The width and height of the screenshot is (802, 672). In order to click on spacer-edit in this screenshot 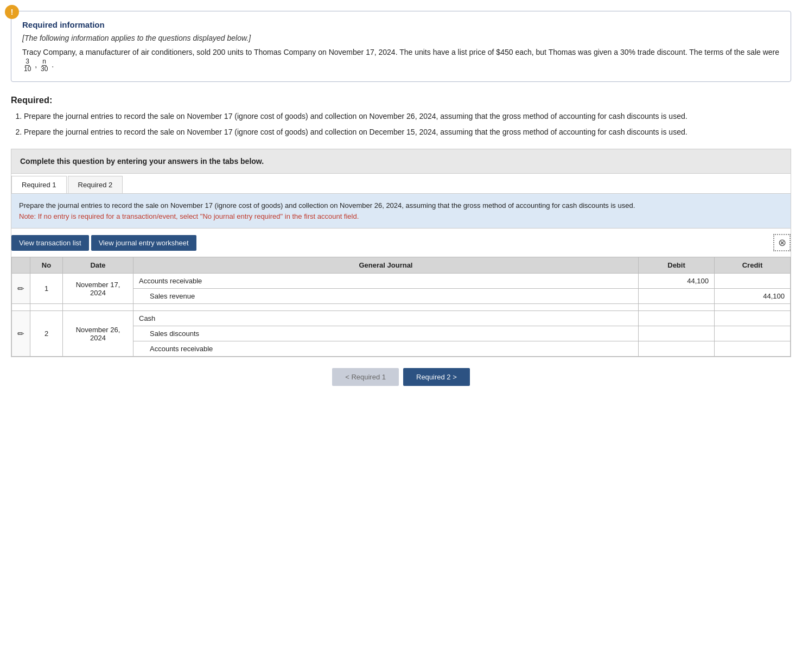, I will do `click(21, 307)`.